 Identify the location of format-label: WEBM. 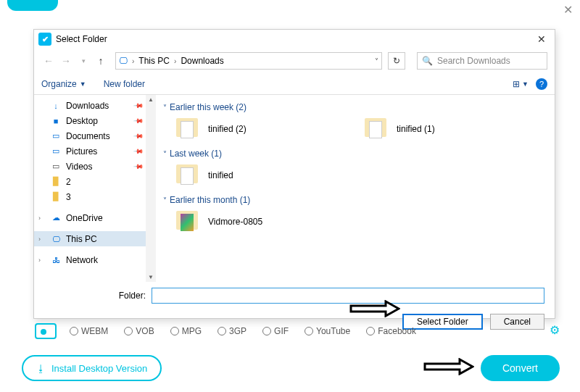
(94, 331).